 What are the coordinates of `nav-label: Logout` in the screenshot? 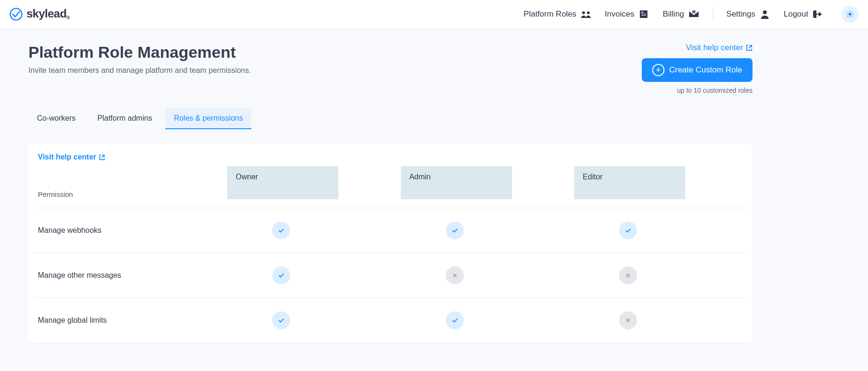 It's located at (796, 14).